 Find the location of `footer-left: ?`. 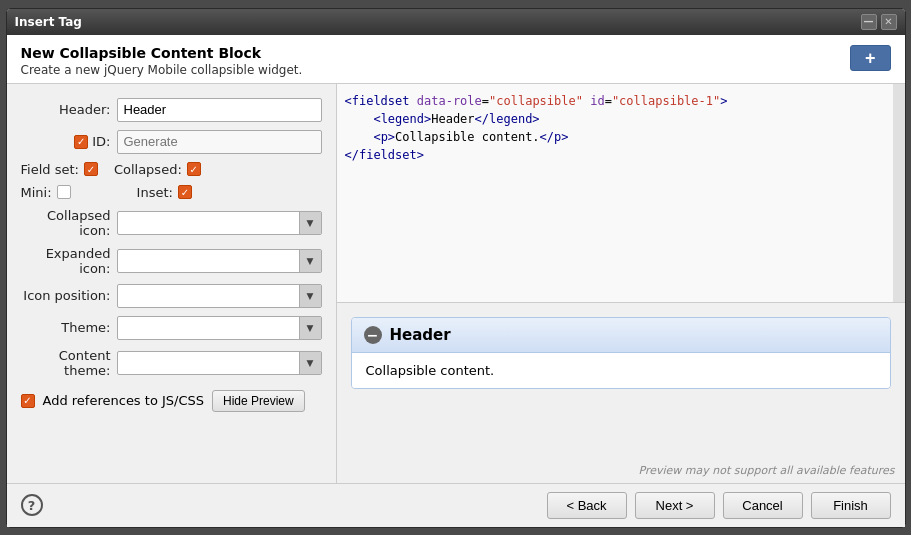

footer-left: ? is located at coordinates (32, 505).